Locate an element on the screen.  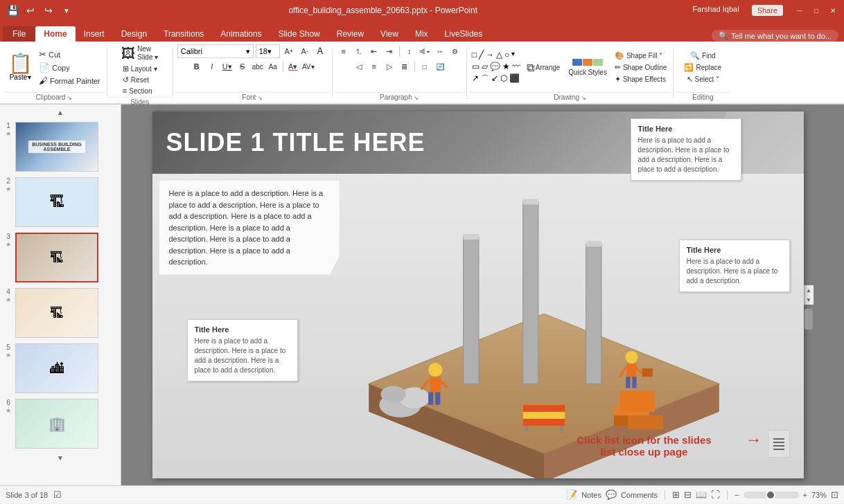
clear-format-button: Ꭺ is located at coordinates (321, 51).